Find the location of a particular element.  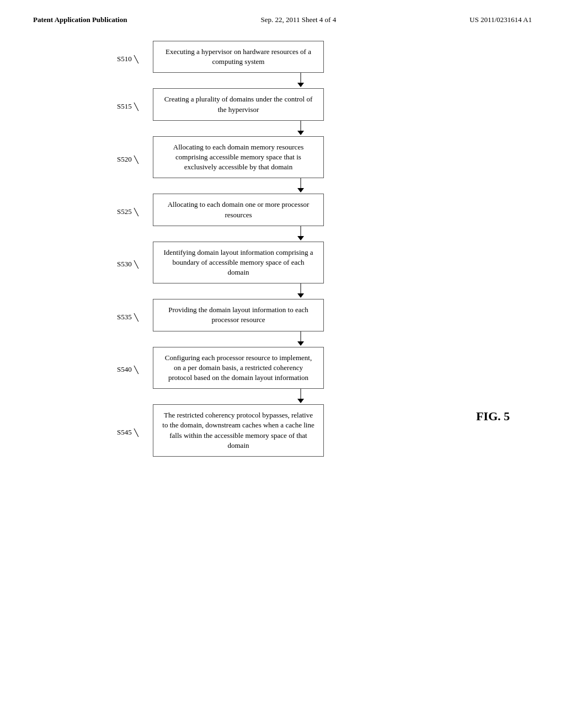

step-box-s530: Identifying domain layout information co… is located at coordinates (238, 263).